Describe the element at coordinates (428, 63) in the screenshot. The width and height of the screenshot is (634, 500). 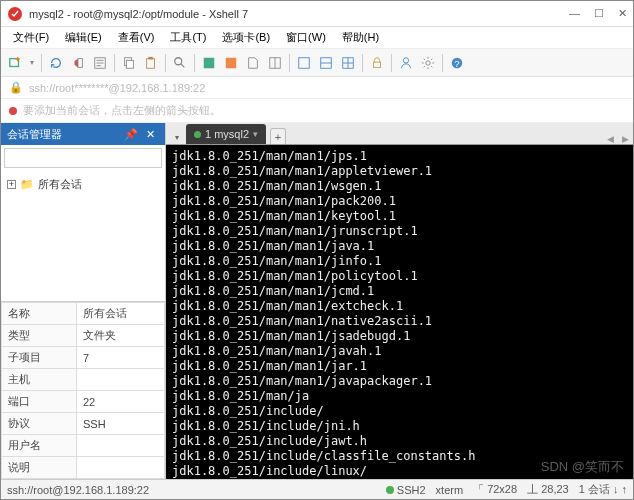
I see `settings-button` at that location.